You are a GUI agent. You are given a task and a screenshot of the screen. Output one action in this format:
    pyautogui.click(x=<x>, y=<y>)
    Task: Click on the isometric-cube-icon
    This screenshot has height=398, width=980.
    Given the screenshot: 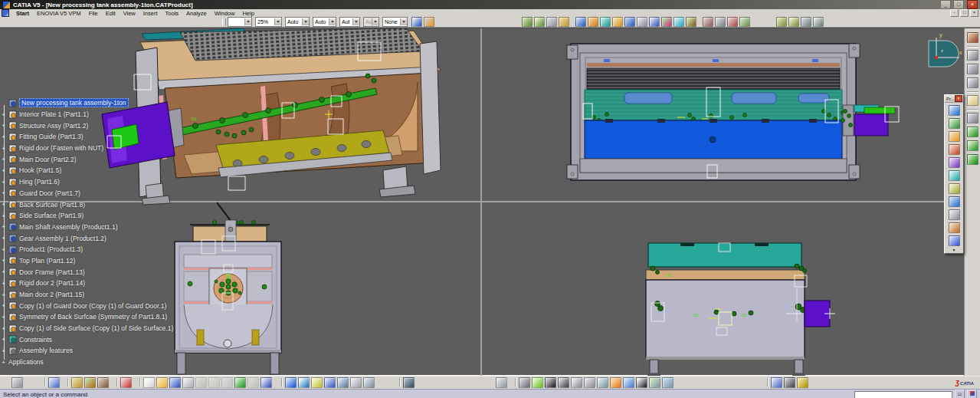 What is the action you would take?
    pyautogui.click(x=628, y=383)
    